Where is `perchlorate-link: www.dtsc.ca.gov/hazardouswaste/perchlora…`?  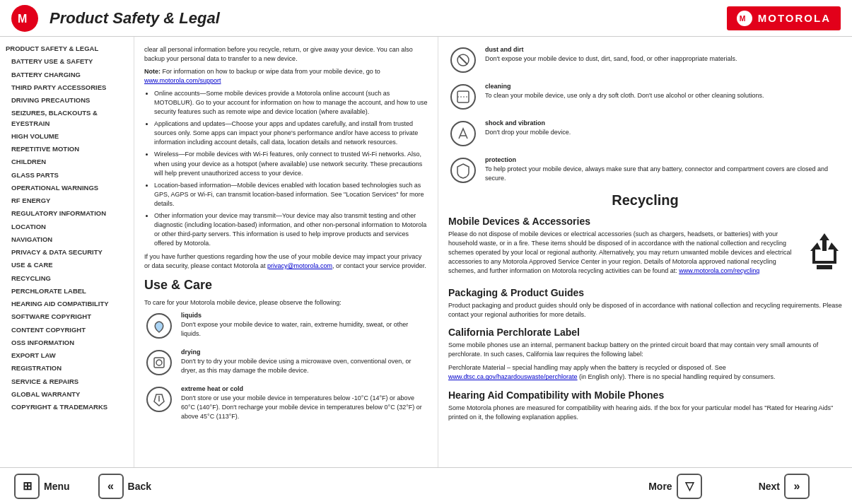 perchlorate-link: www.dtsc.ca.gov/hazardouswaste/perchlora… is located at coordinates (513, 377).